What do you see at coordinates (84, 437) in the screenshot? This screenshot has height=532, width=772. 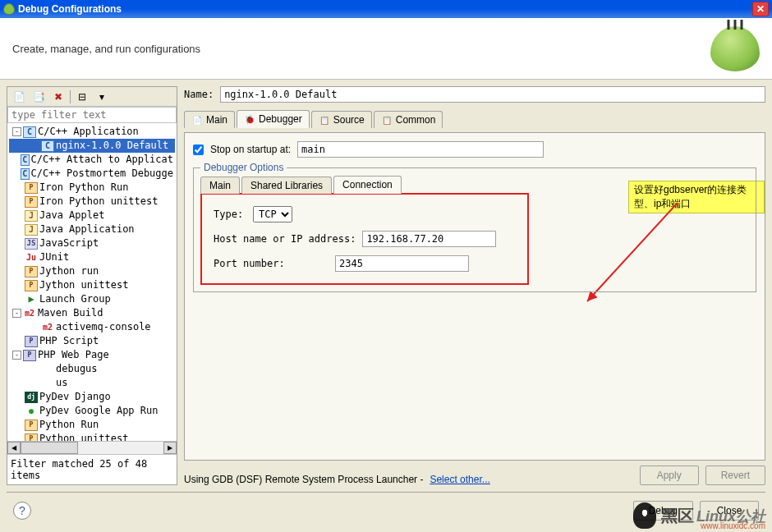 I see `tree-item-label: Python unittest` at bounding box center [84, 437].